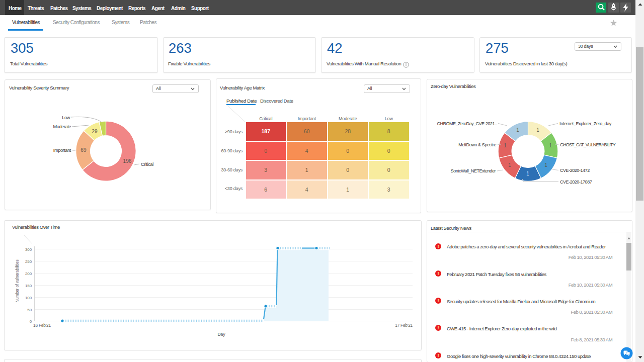 The width and height of the screenshot is (644, 362). I want to click on svg-text: 100, so click(29, 298).